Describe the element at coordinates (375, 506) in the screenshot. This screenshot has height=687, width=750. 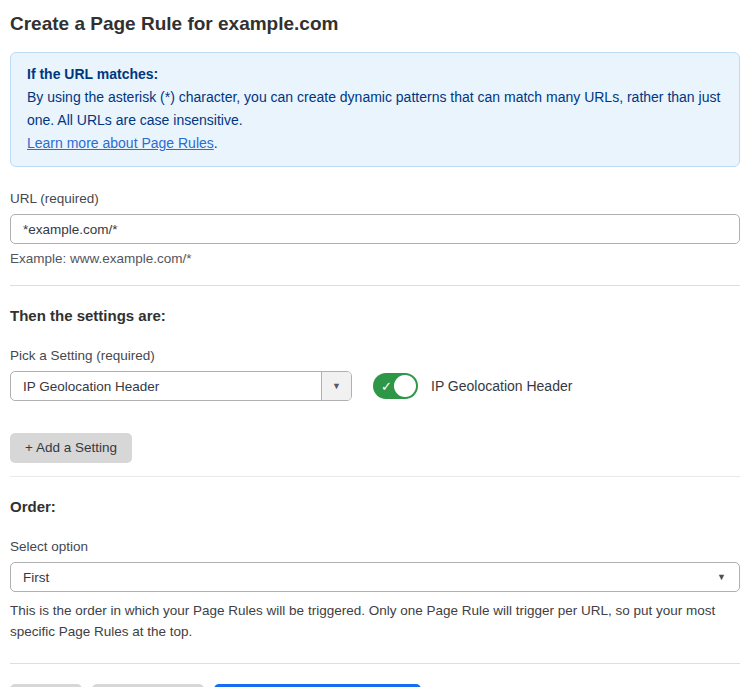
I see `order-section-heading: Order:` at that location.